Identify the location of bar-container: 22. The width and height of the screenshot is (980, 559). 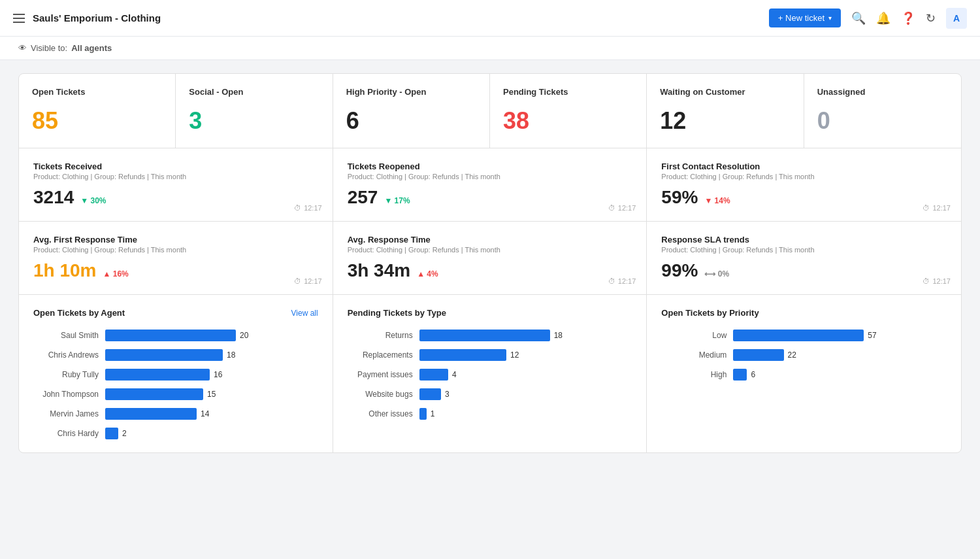
(840, 355).